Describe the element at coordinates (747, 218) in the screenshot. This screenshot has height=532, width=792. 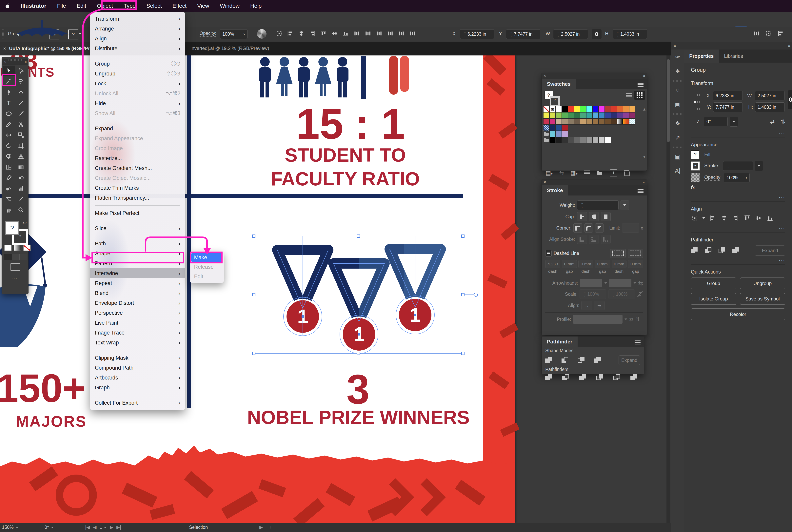
I see `align-top-icon` at that location.